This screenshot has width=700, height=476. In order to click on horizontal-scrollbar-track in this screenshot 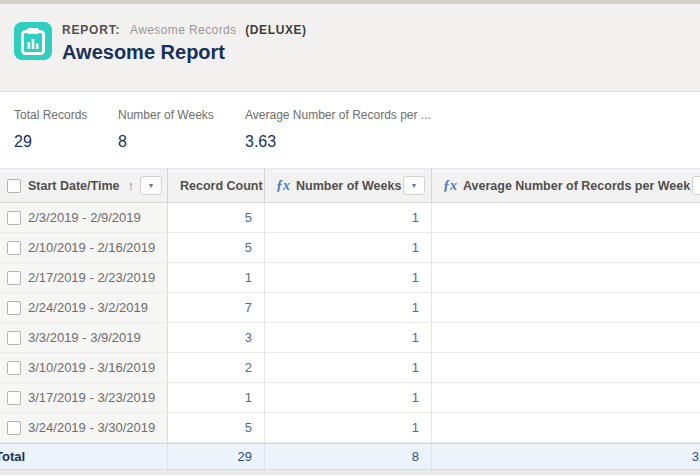, I will do `click(350, 472)`.